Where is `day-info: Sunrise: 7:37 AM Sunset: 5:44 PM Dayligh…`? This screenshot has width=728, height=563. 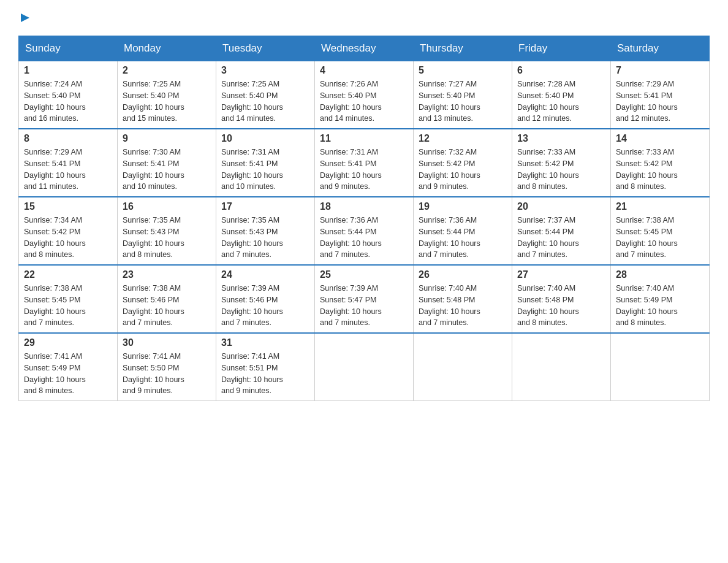 day-info: Sunrise: 7:37 AM Sunset: 5:44 PM Dayligh… is located at coordinates (561, 238).